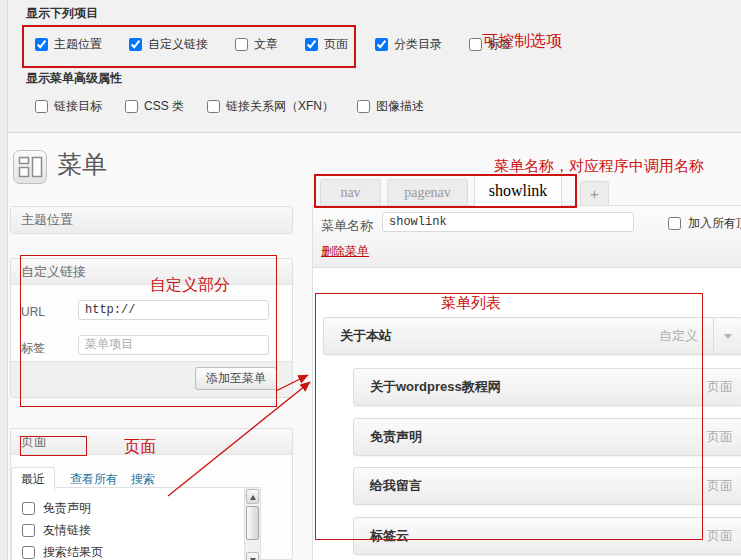 This screenshot has width=741, height=560. Describe the element at coordinates (82, 164) in the screenshot. I see `page-title: 菜单` at that location.